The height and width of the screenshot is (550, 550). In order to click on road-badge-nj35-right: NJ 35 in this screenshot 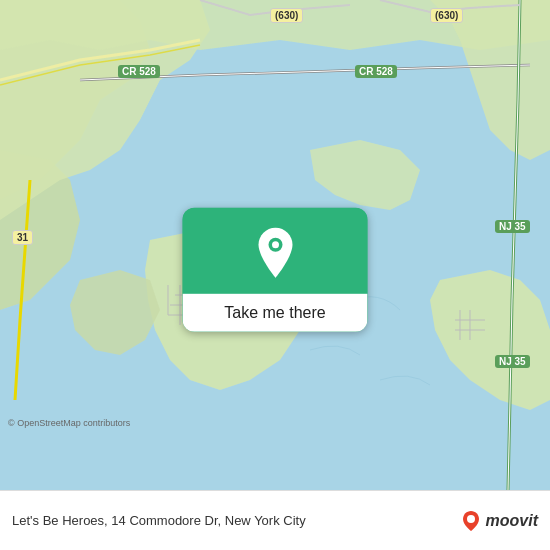, I will do `click(512, 226)`.